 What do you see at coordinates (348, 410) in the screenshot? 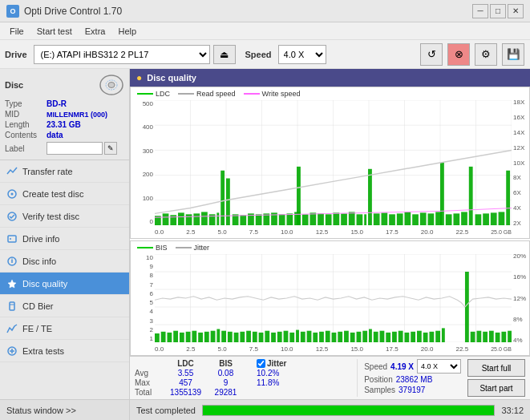
I see `progress-fill` at bounding box center [348, 410].